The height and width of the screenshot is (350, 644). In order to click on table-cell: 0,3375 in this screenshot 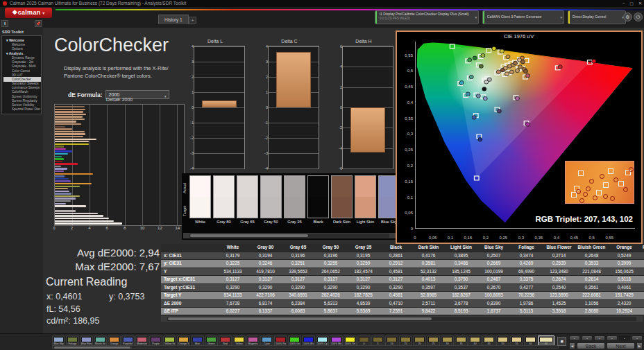, I will do `click(526, 280)`.